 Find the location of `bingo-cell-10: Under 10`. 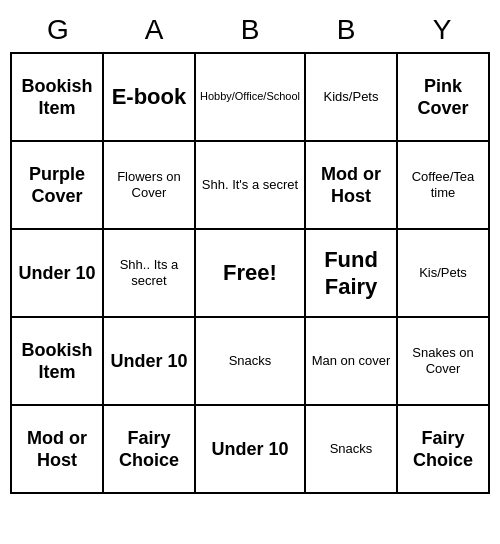

bingo-cell-10: Under 10 is located at coordinates (58, 274).